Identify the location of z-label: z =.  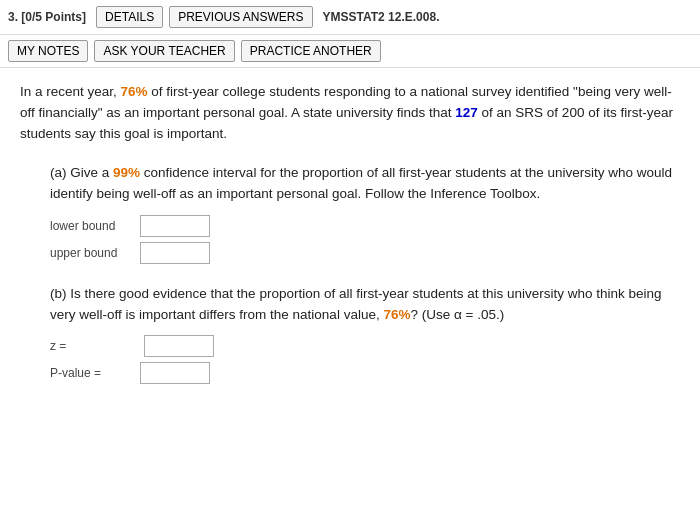
(95, 346).